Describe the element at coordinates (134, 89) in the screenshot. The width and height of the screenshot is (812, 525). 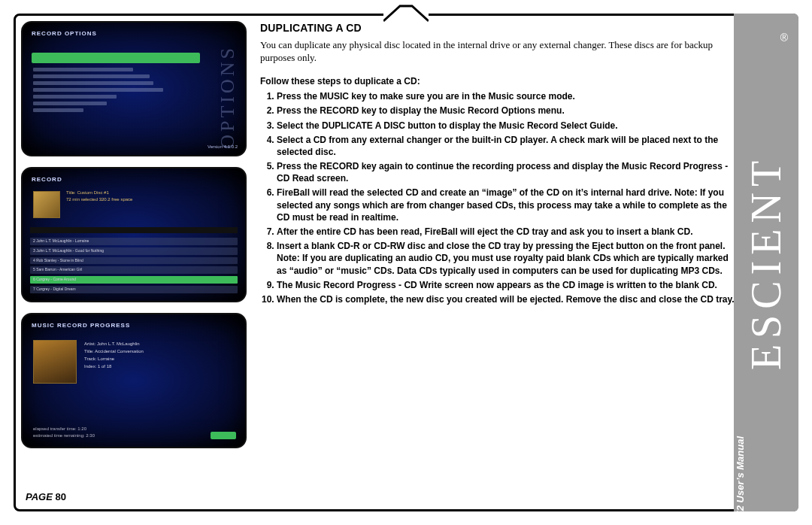
I see `screenshot-record-options: RECORD OPTIONS OPTIONS Version 4.1.0.2` at that location.